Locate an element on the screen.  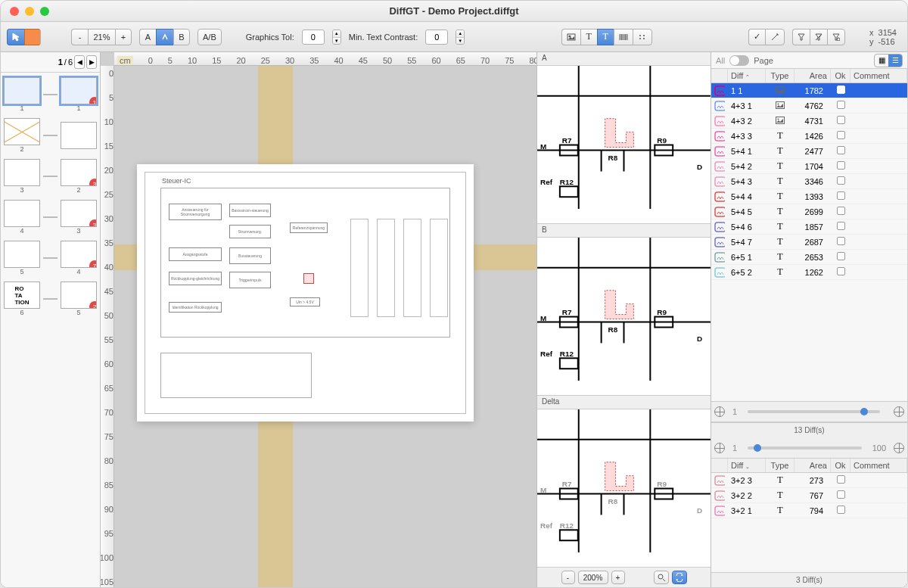
diff-row: 6+5 1T2653 is located at coordinates (810, 257).